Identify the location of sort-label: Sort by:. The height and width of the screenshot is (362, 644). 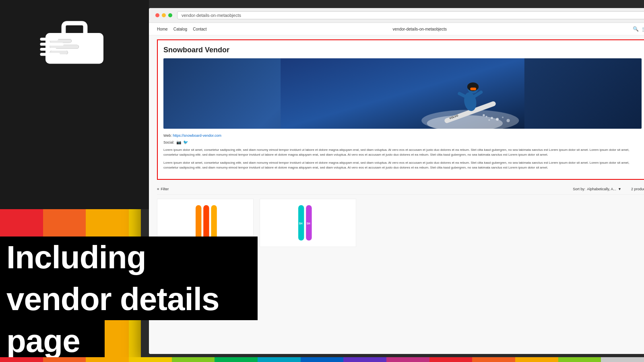
(579, 189).